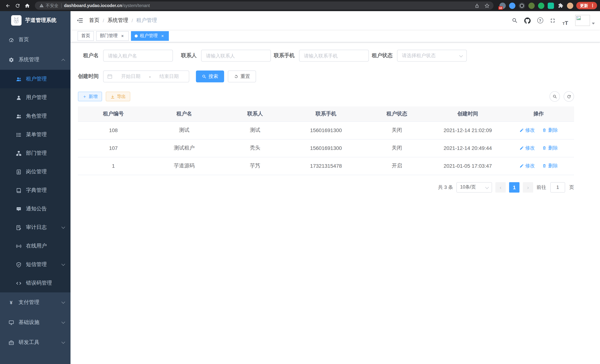  I want to click on export-button: 导出, so click(118, 96).